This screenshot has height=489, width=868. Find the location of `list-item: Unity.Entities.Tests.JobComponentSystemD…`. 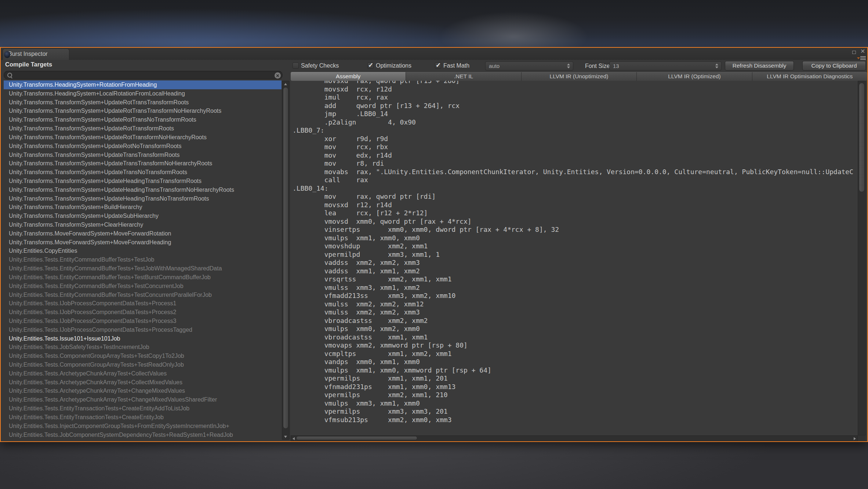

list-item: Unity.Entities.Tests.JobComponentSystemD… is located at coordinates (142, 435).